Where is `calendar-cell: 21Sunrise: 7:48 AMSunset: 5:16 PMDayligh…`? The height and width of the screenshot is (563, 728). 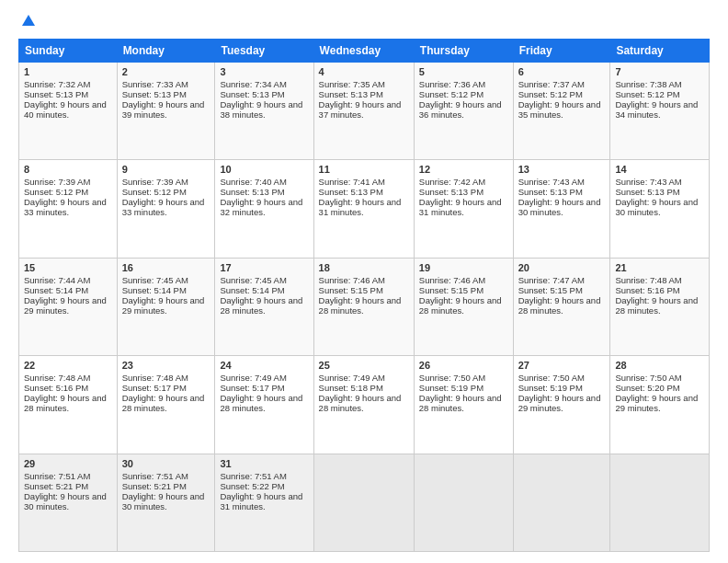 calendar-cell: 21Sunrise: 7:48 AMSunset: 5:16 PMDayligh… is located at coordinates (660, 306).